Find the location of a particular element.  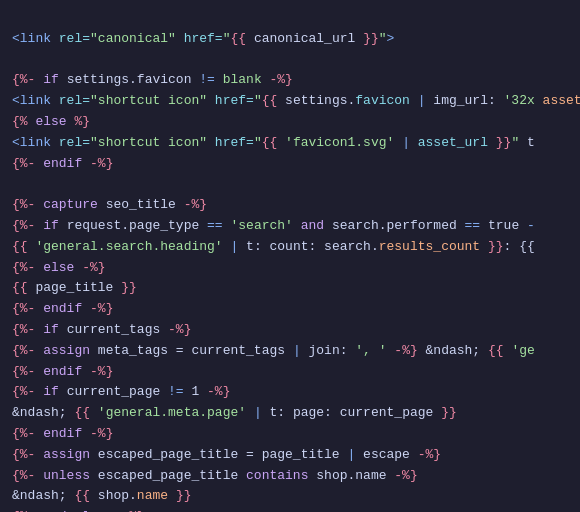

code-token: escaped_page_title = page_title is located at coordinates (218, 454).